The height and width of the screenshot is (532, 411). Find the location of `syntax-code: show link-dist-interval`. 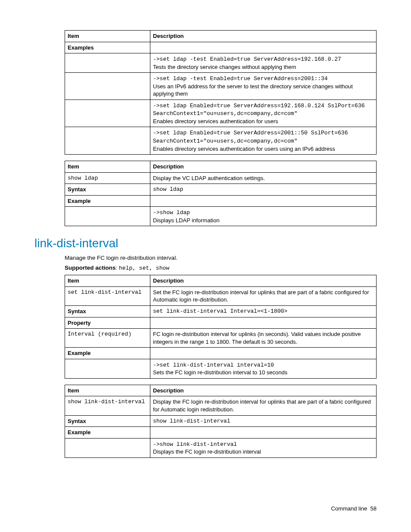

syntax-code: show link-dist-interval is located at coordinates (264, 421).